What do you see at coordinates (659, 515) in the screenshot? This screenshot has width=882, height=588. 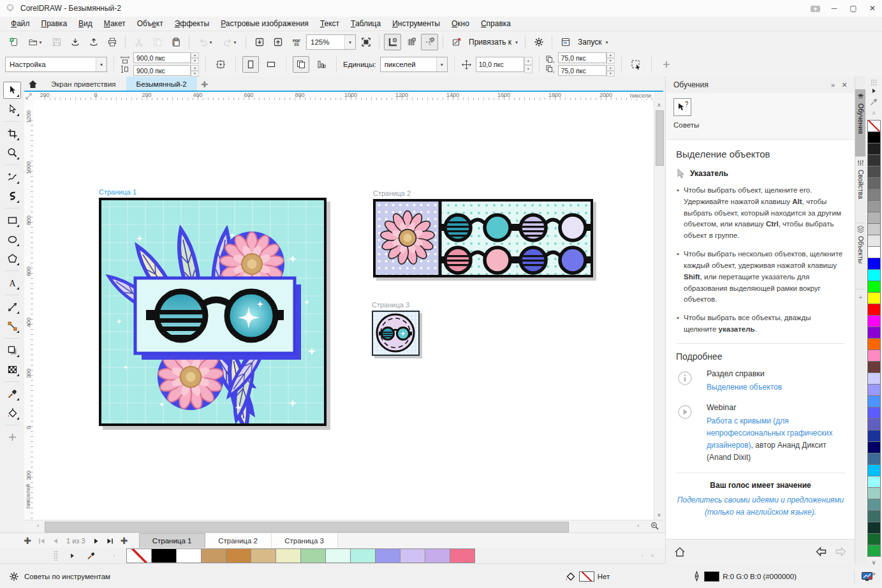 I see `scroll-down-icon: ∨` at bounding box center [659, 515].